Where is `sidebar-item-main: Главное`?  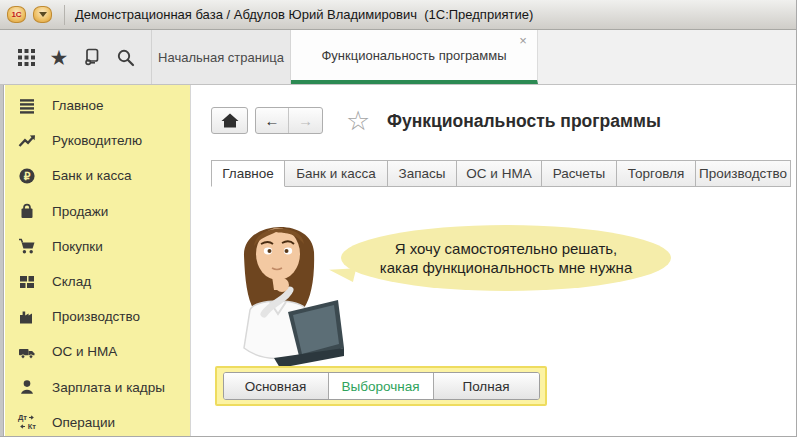
sidebar-item-main: Главное is located at coordinates (98, 106).